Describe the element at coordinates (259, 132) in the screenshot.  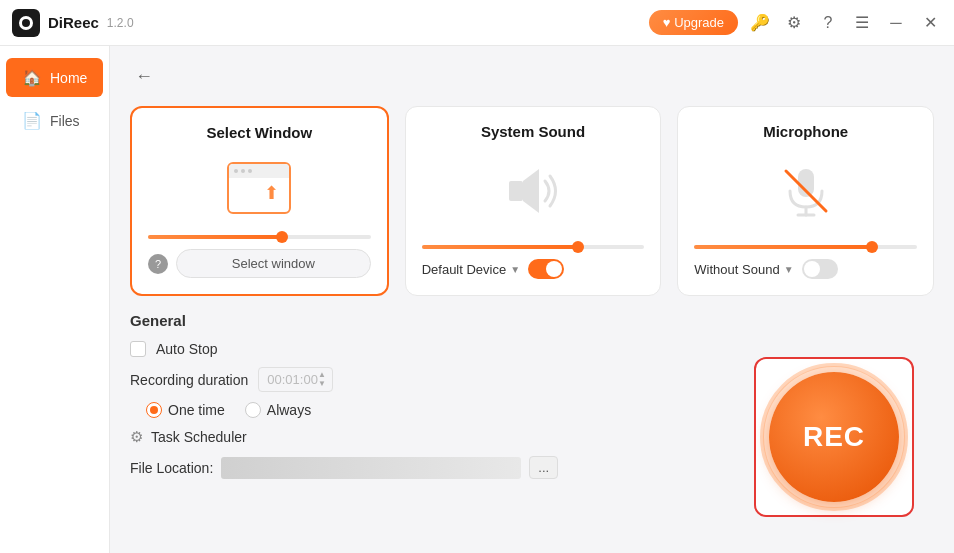
I see `select-window-title: Select Window` at that location.